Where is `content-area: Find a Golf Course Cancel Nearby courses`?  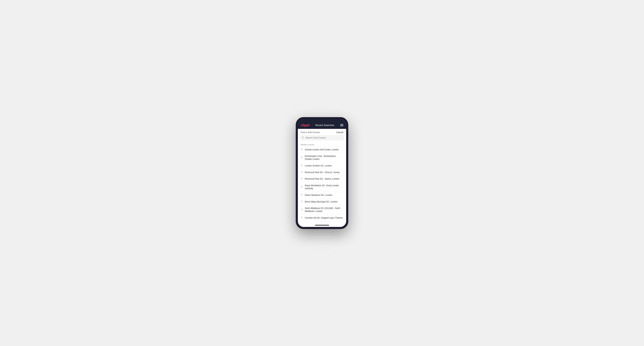
content-area: Find a Golf Course Cancel Nearby courses is located at coordinates (322, 176).